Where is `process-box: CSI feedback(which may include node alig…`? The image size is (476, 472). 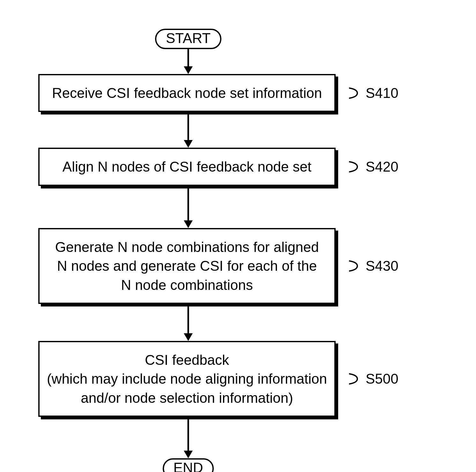
process-box: CSI feedback(which may include node alig… is located at coordinates (187, 379).